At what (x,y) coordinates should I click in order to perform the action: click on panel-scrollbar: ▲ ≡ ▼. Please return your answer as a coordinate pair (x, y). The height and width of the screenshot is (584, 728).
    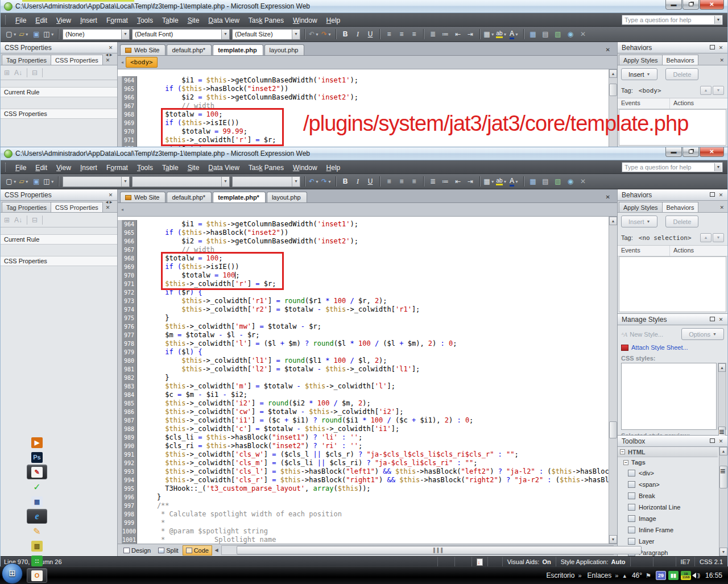
    Looking at the image, I should click on (723, 502).